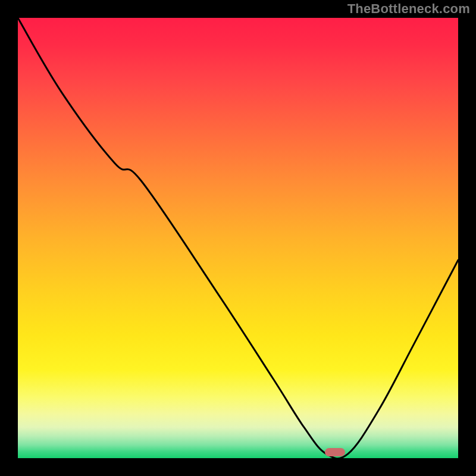  What do you see at coordinates (409, 9) in the screenshot?
I see `watermark-text: TheBottleneck.com` at bounding box center [409, 9].